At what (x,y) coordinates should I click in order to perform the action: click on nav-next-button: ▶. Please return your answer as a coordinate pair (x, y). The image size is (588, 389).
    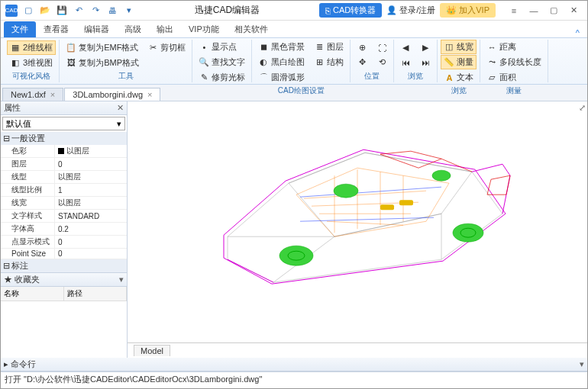
    Looking at the image, I should click on (425, 48).